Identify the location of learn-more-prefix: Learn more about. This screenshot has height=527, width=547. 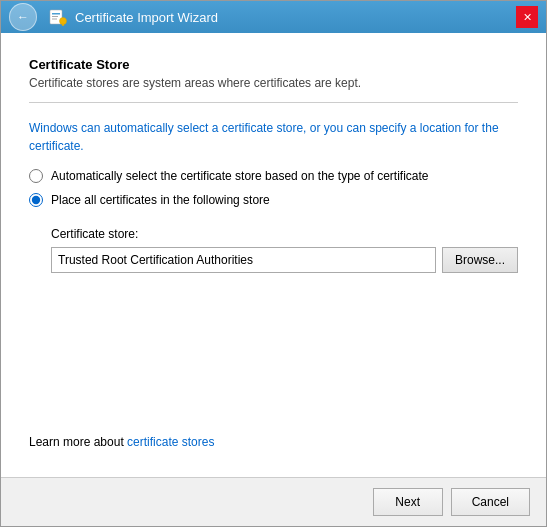
(78, 442).